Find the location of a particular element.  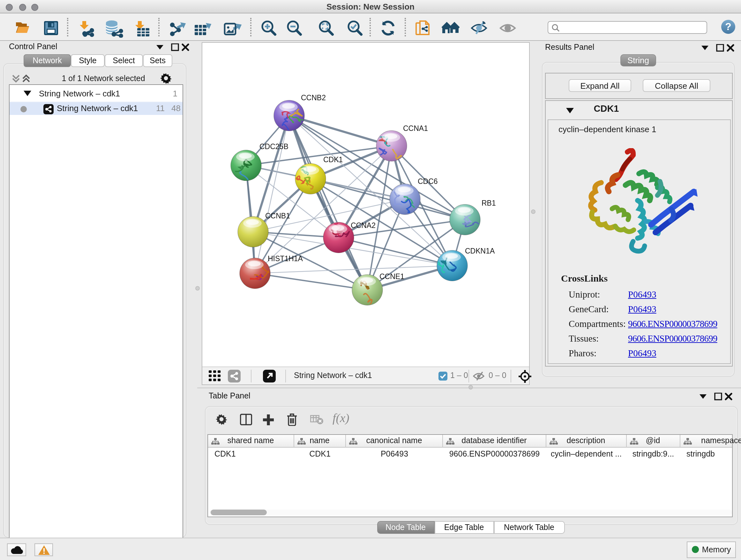

svg-text: CCNA1 is located at coordinates (415, 128).